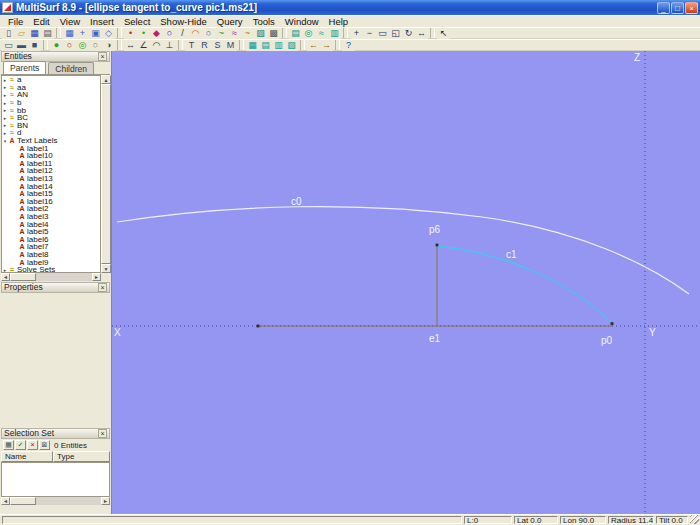 The width and height of the screenshot is (700, 525). Describe the element at coordinates (48, 34) in the screenshot. I see `print-icon: ▤` at that location.